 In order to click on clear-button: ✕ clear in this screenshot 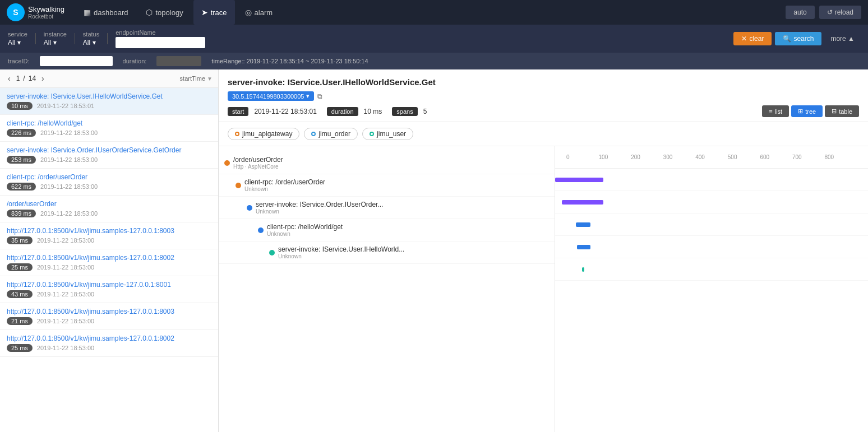, I will do `click(752, 39)`.